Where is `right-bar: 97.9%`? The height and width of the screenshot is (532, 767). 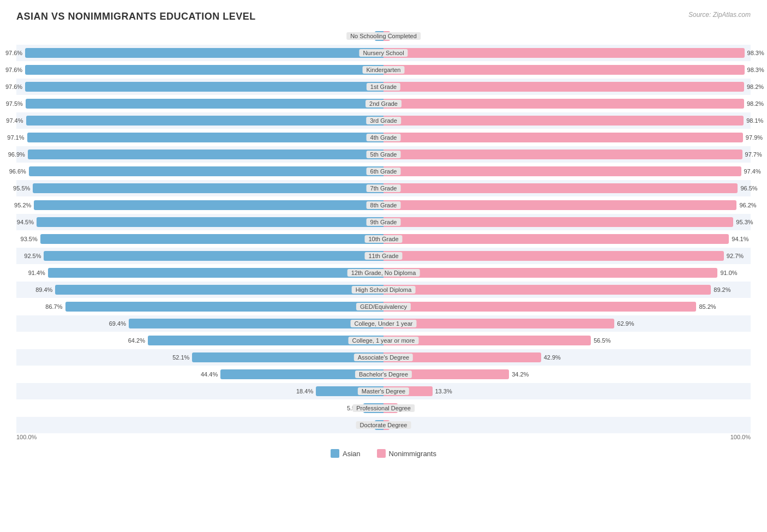
right-bar: 97.9% is located at coordinates (563, 138).